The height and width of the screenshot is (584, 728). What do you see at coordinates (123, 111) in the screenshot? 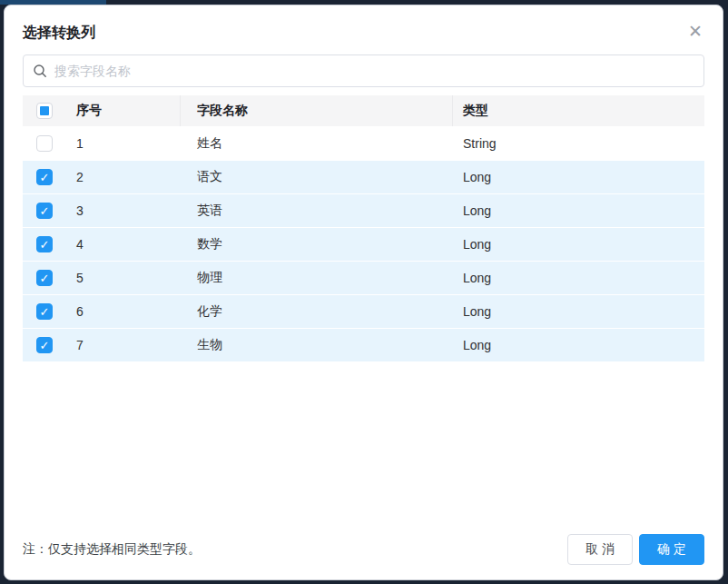
I see `column-header-index: 序号` at bounding box center [123, 111].